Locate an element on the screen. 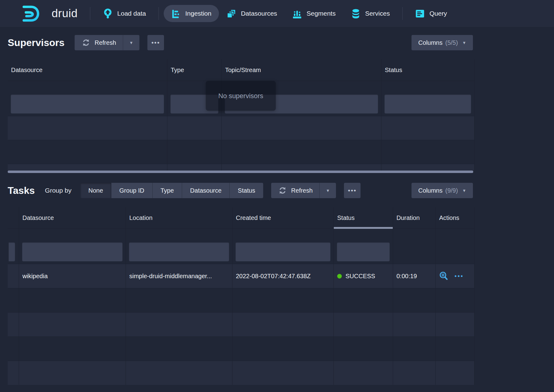 This screenshot has height=392, width=554. column-header-duration: Duration is located at coordinates (415, 218).